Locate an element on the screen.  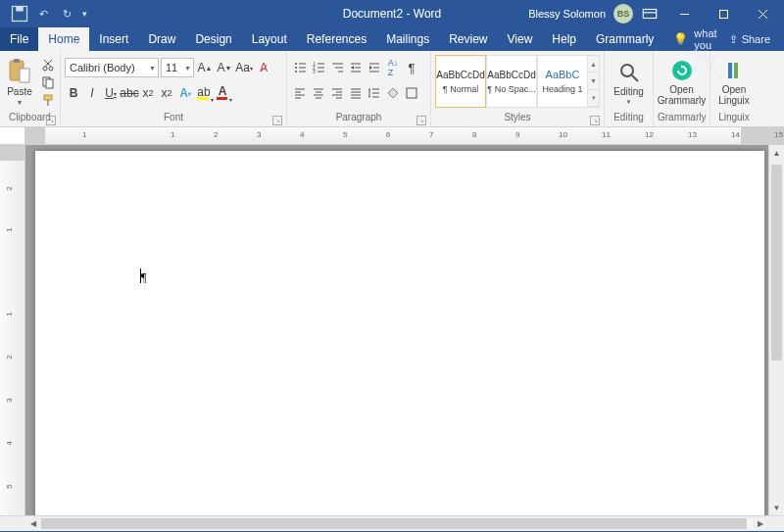
vertical-ruler: 2 1 1 2 3 4 5 is located at coordinates (13, 330).